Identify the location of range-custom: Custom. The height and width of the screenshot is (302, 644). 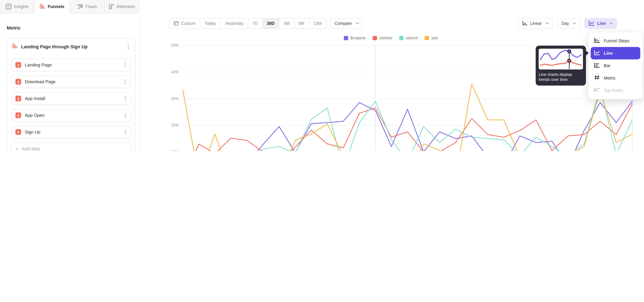
(185, 24).